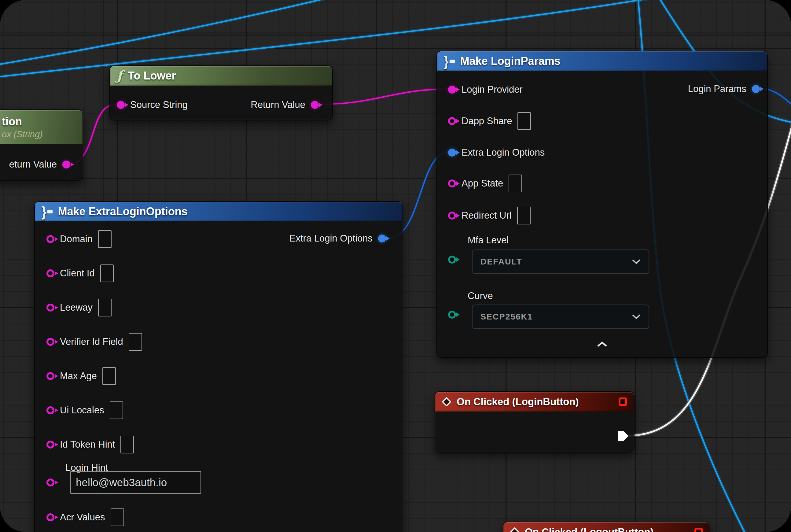 This screenshot has width=791, height=532. Describe the element at coordinates (535, 422) in the screenshot. I see `node-onclicked-loginbutton: On Clicked (LoginButton)` at that location.